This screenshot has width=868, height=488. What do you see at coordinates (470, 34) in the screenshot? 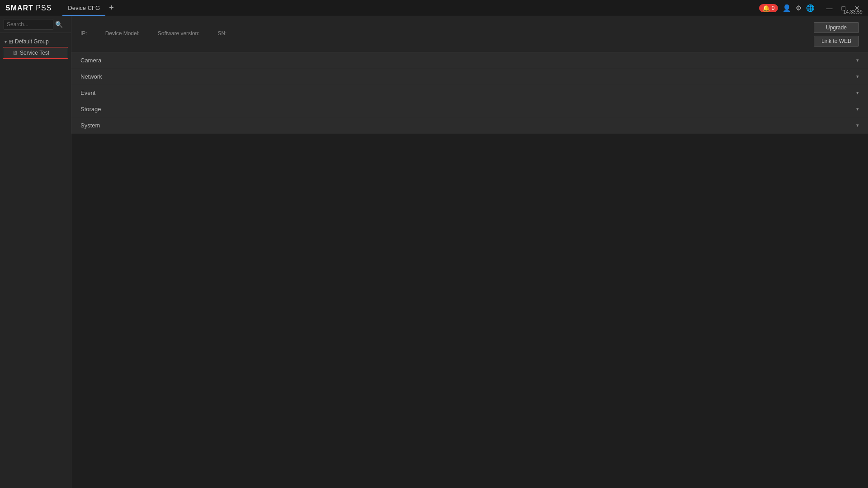
I see `device-info-panel: IP: Device Model: Software version: SN: …` at bounding box center [470, 34].